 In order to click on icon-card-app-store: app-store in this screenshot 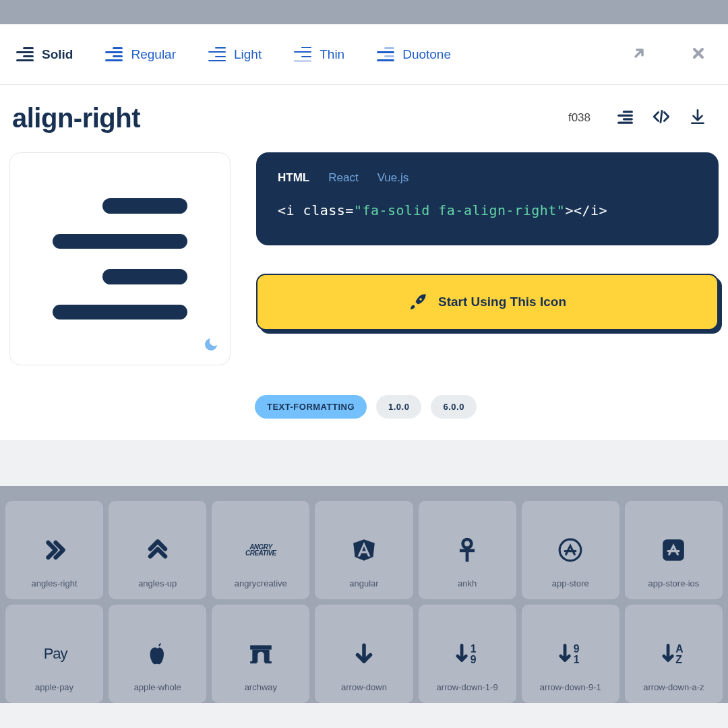, I will do `click(570, 550)`.